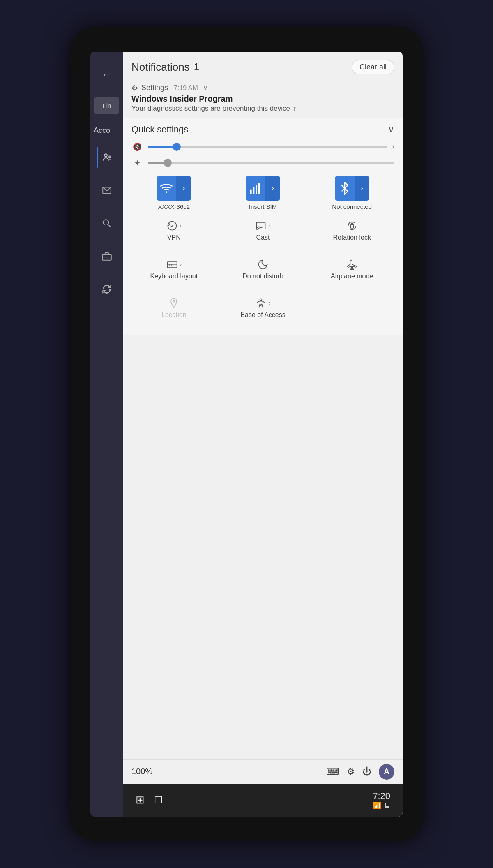 This screenshot has width=493, height=868. Describe the element at coordinates (263, 188) in the screenshot. I see `cellular-tile-group: ›` at that location.